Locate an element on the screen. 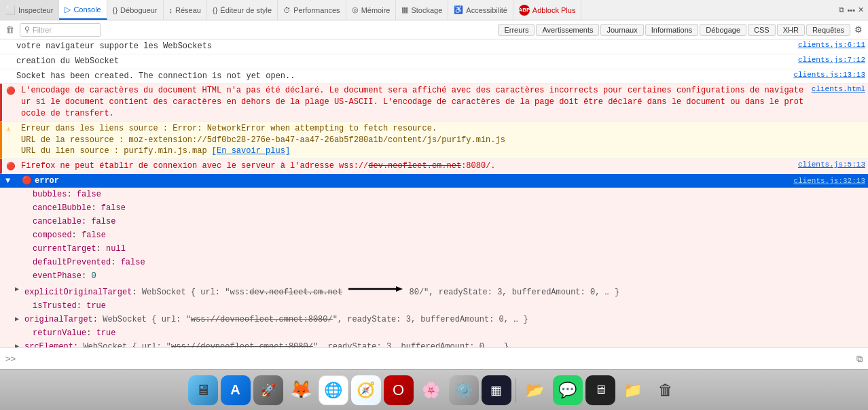 Image resolution: width=868 pixels, height=410 pixels. console-source: clients.js:13:13 is located at coordinates (829, 75).